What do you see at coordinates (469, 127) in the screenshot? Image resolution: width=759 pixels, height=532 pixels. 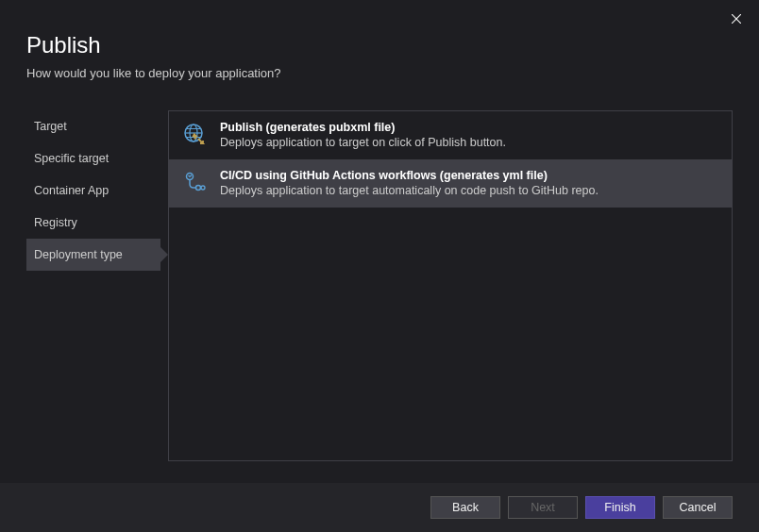 I see `option-title: Publish (generates pubxml file)` at bounding box center [469, 127].